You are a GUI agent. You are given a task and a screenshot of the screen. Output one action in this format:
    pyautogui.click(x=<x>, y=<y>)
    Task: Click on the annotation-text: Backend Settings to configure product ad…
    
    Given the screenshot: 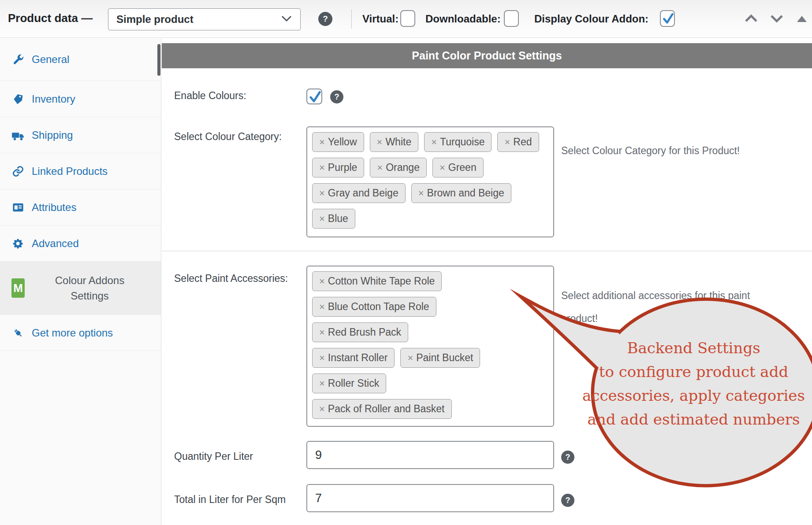 What is the action you would take?
    pyautogui.click(x=689, y=384)
    